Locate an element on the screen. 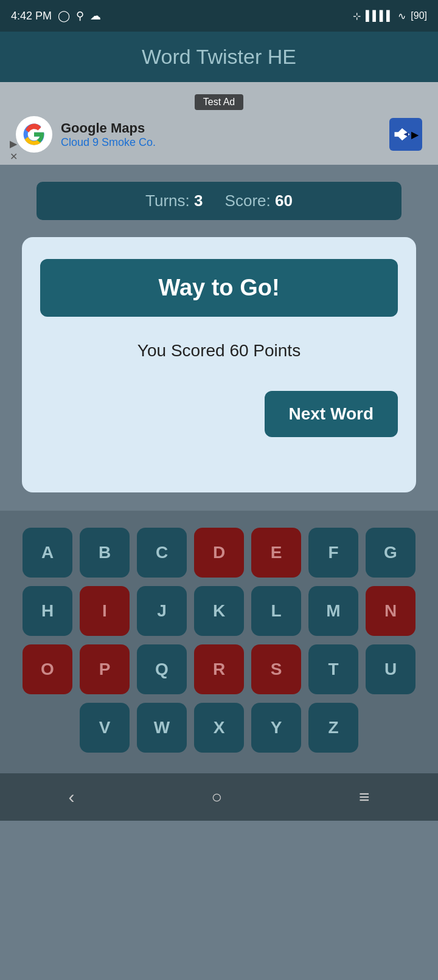 The image size is (438, 980). score-value: 60 is located at coordinates (283, 201).